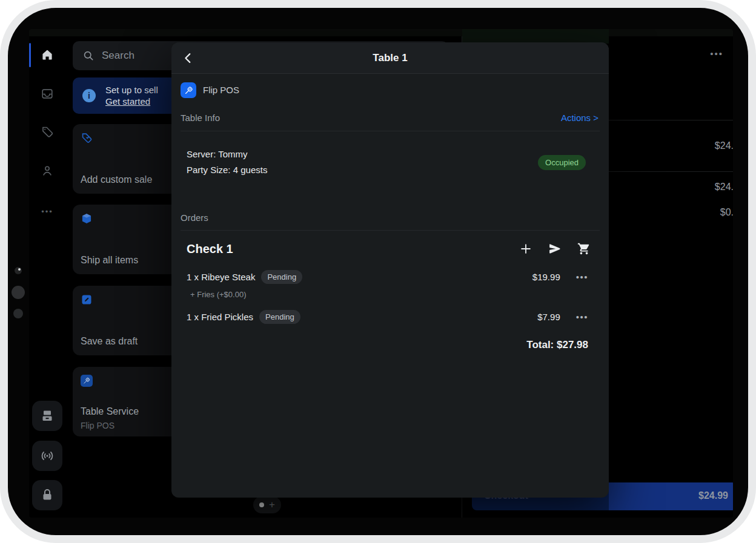  Describe the element at coordinates (220, 277) in the screenshot. I see `item-name: 1 x Ribeye Steak` at that location.